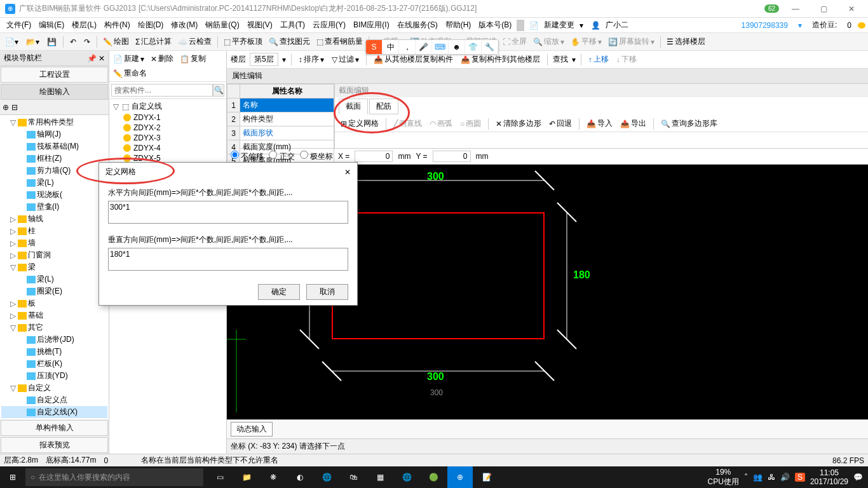  Describe the element at coordinates (441, 123) in the screenshot. I see `draw-arc-button: ◠画弧` at that location.